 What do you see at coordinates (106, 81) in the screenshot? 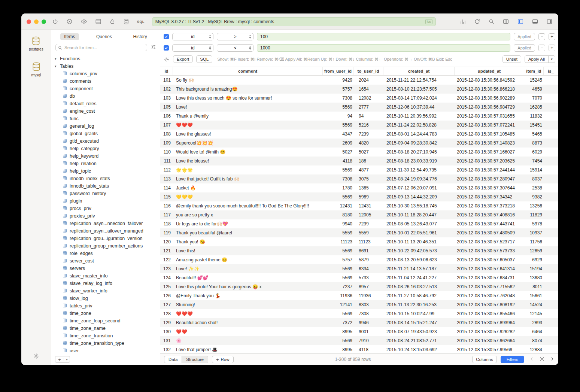
I see `sidebar-table-item: comments` at bounding box center [106, 81].